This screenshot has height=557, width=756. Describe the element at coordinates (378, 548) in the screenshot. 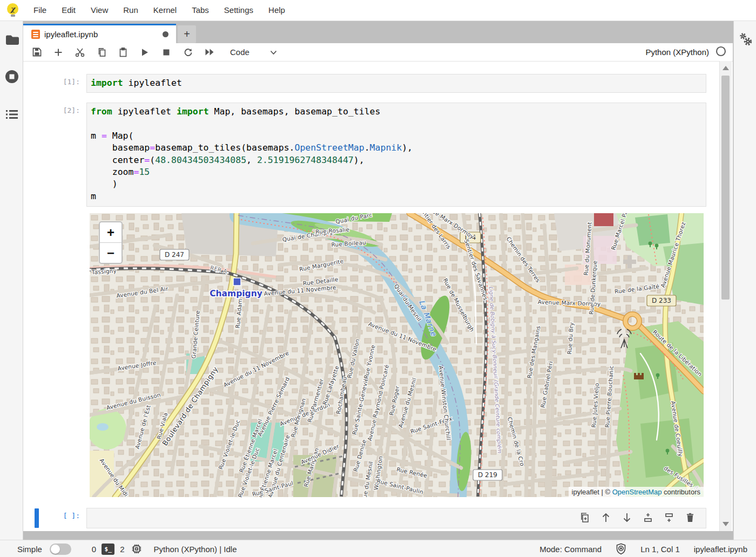

I see `status-bar: Simple 0 $_ 2 Python (XPython) | Idle Mo…` at that location.